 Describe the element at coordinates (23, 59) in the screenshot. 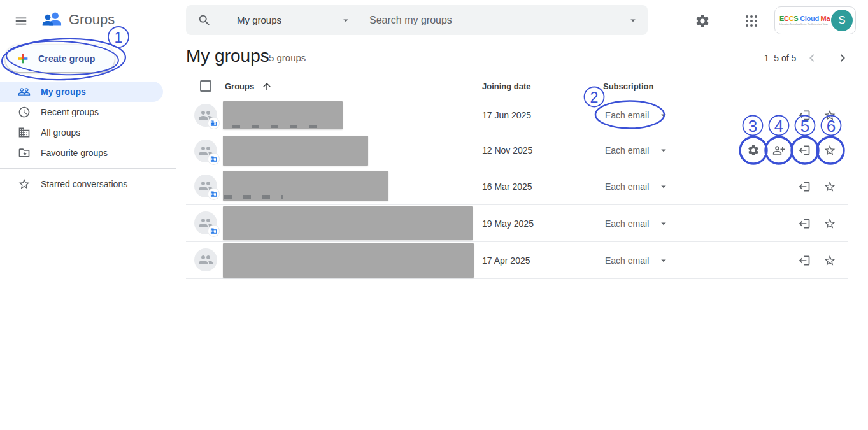

I see `plus-multicolor-icon` at that location.